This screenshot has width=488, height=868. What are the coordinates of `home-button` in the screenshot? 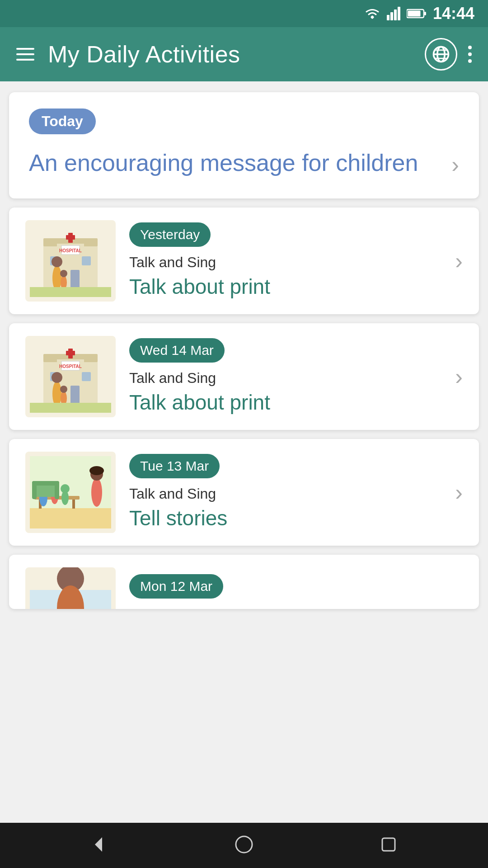 It's located at (244, 845).